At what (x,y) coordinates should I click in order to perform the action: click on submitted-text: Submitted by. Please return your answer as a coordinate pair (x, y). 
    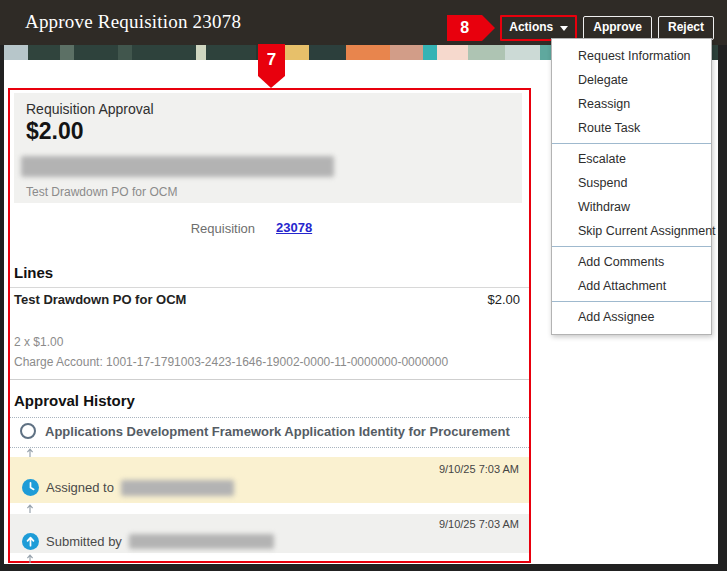
    Looking at the image, I should click on (84, 542).